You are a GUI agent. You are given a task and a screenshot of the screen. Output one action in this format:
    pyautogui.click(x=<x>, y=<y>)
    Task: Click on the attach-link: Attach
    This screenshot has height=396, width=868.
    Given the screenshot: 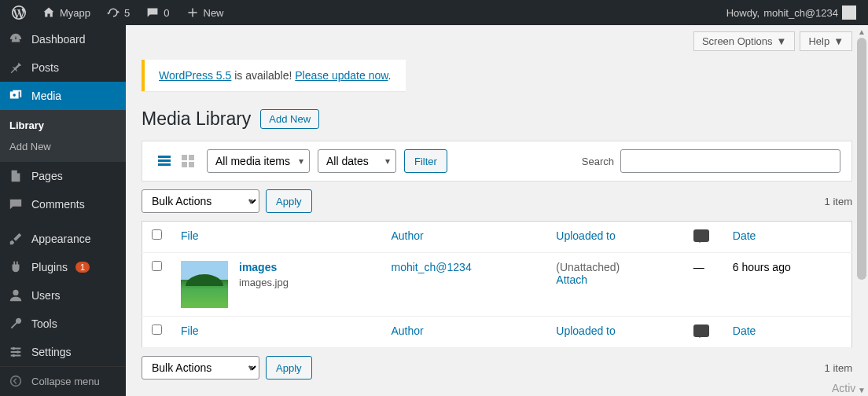 What is the action you would take?
    pyautogui.click(x=615, y=280)
    